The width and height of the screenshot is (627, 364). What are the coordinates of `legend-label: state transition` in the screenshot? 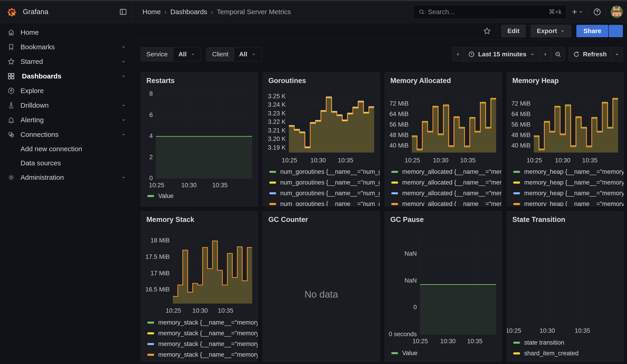 It's located at (544, 343).